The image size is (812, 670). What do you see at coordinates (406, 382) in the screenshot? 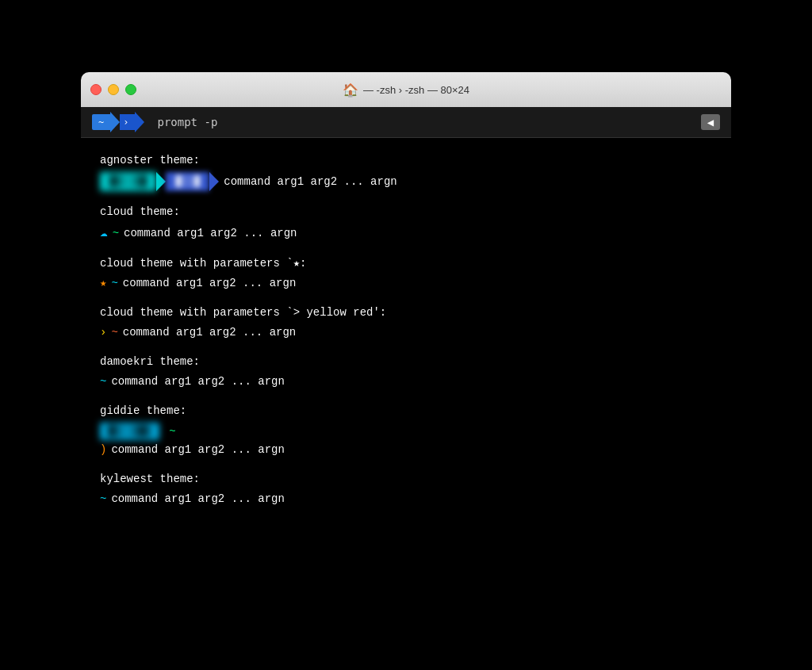
I see `damoekri-prompt-line: ~ command arg1 arg2 ... argn` at bounding box center [406, 382].